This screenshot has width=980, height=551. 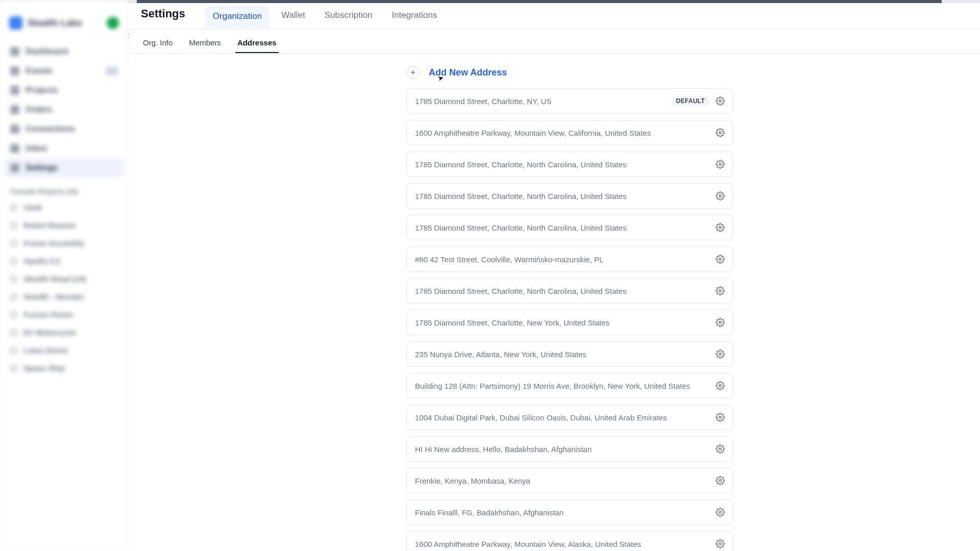 What do you see at coordinates (64, 148) in the screenshot?
I see `sidebar-item-inbox: Inbox` at bounding box center [64, 148].